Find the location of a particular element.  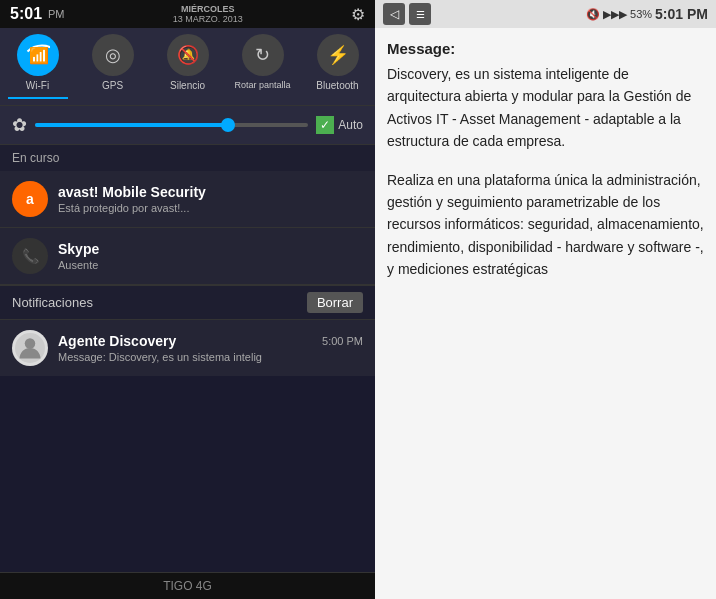

carrier-label: TIGO 4G is located at coordinates (188, 586).